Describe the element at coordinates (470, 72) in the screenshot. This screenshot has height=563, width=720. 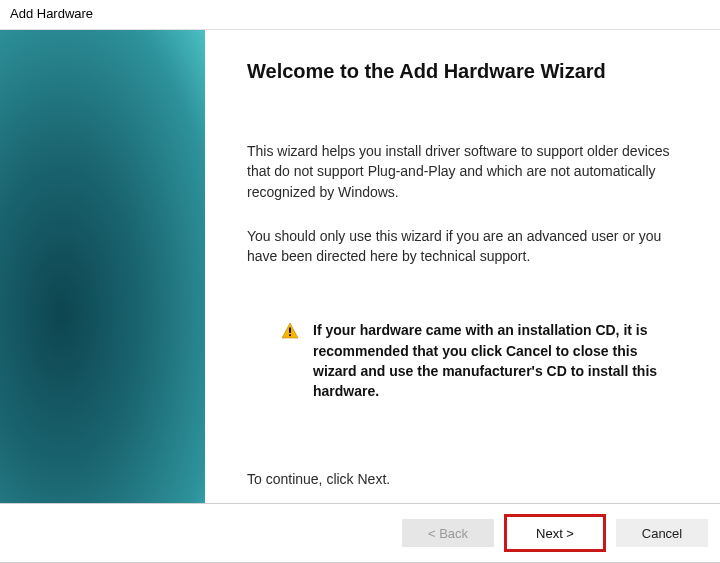
I see `wizard-heading: Welcome to the Add Hardware Wizard` at that location.